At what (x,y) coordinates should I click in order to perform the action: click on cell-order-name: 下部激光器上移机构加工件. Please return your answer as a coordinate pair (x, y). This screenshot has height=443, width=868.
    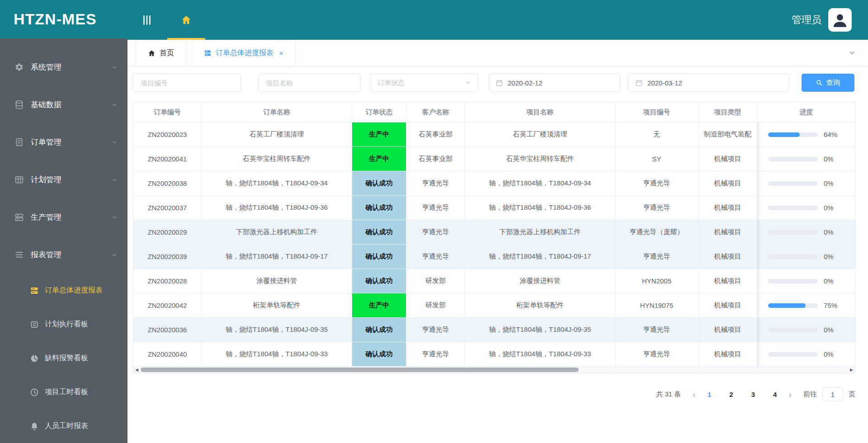
    Looking at the image, I should click on (277, 232).